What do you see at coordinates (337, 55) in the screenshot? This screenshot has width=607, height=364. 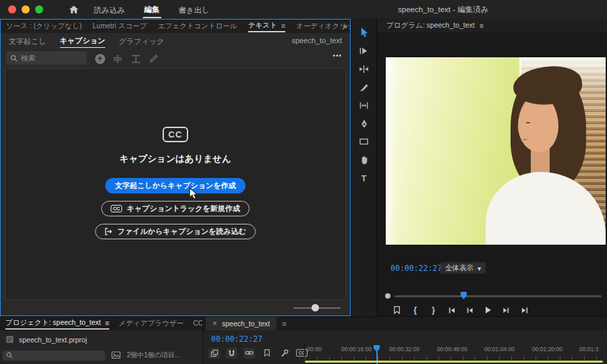 I see `panel-more-menu-icon: •••` at bounding box center [337, 55].